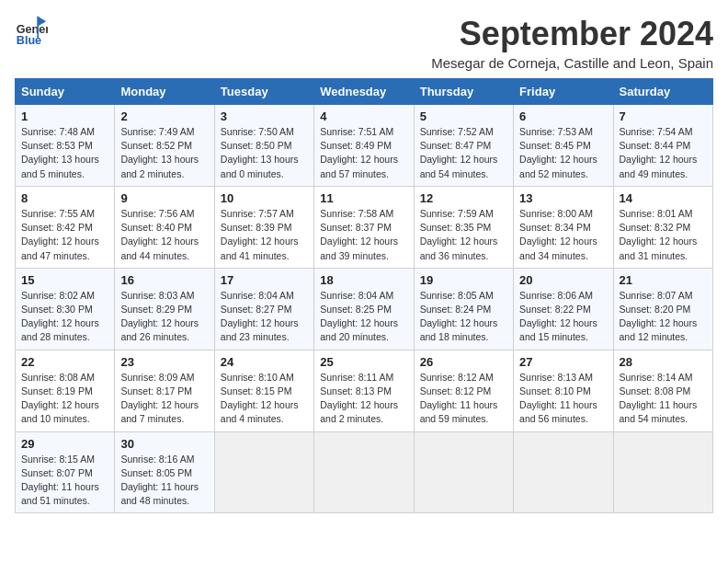 The image size is (728, 563). I want to click on day-info: Sunrise: 8:13 AM Sunset: 8:10 PM Dayligh…, so click(563, 399).